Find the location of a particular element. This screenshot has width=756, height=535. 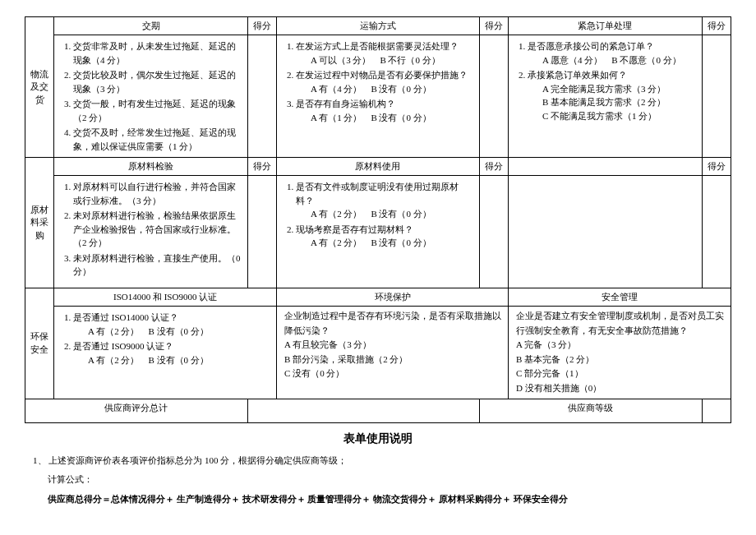

section2-side: 原材 料采 购 is located at coordinates (39, 224).